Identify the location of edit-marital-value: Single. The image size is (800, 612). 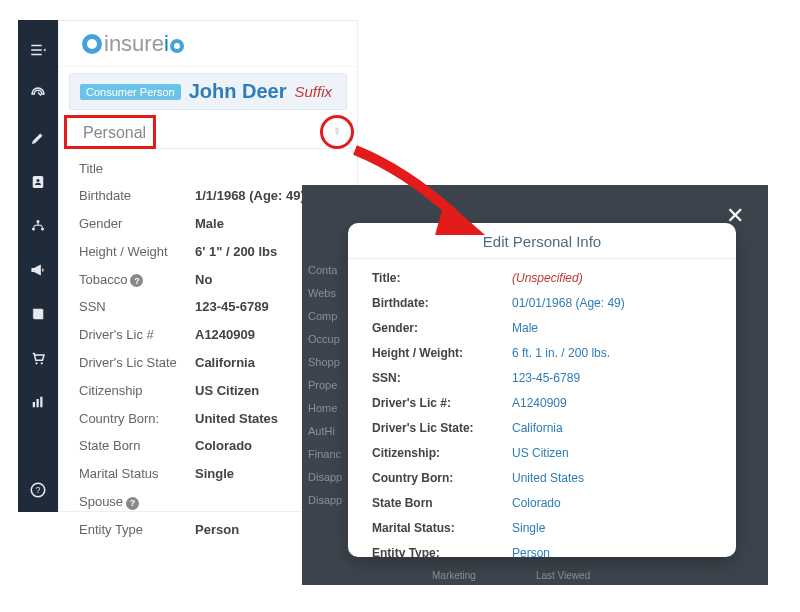
(528, 528).